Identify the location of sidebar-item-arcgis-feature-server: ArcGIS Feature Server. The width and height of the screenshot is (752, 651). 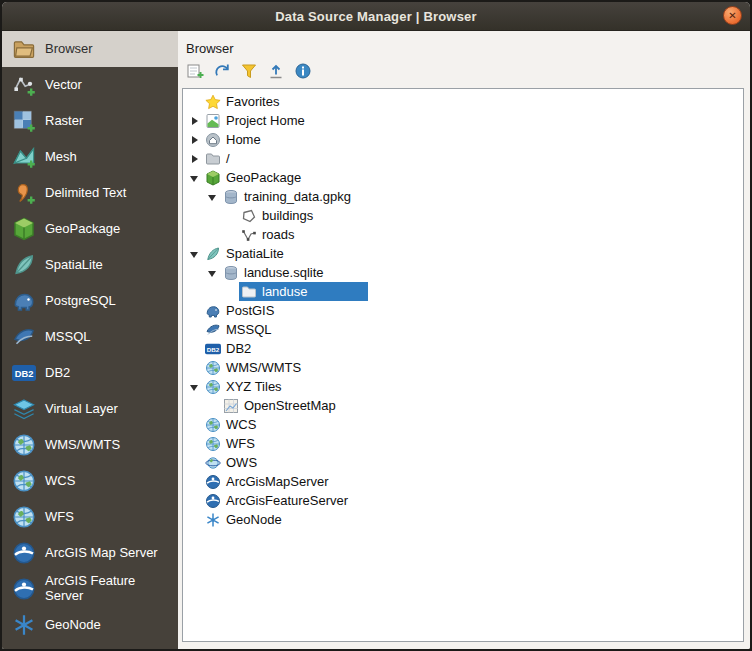
(90, 589).